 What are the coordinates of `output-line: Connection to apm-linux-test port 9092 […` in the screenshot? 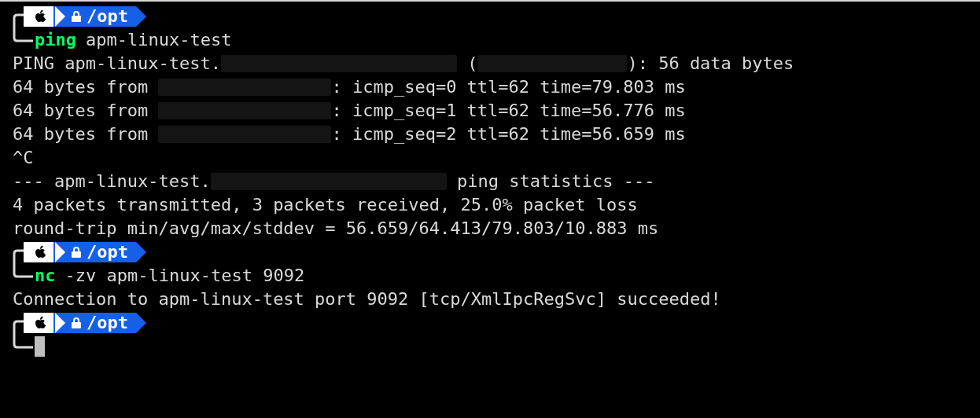 It's located at (490, 299).